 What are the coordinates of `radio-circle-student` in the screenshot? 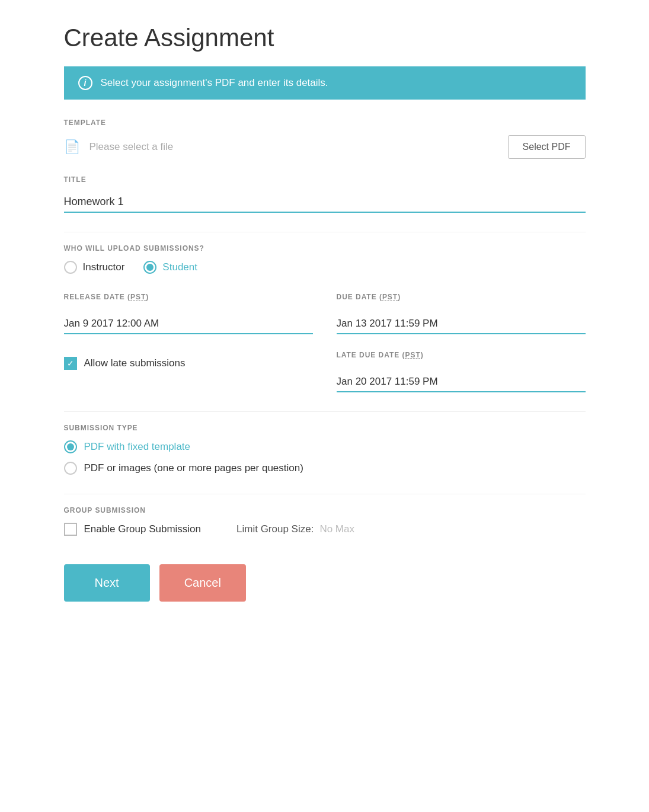 It's located at (150, 267).